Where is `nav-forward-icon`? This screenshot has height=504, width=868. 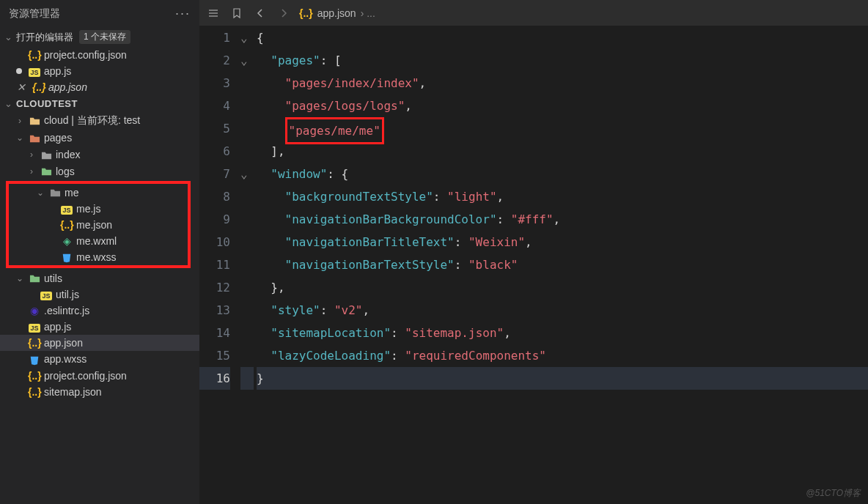
nav-forward-icon is located at coordinates (284, 13).